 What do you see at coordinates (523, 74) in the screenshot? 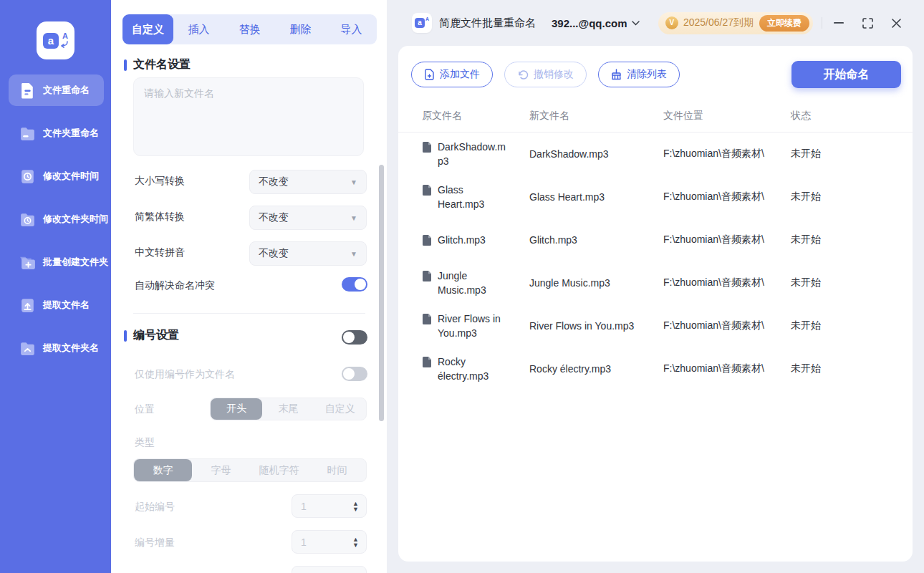
I see `undo-icon` at bounding box center [523, 74].